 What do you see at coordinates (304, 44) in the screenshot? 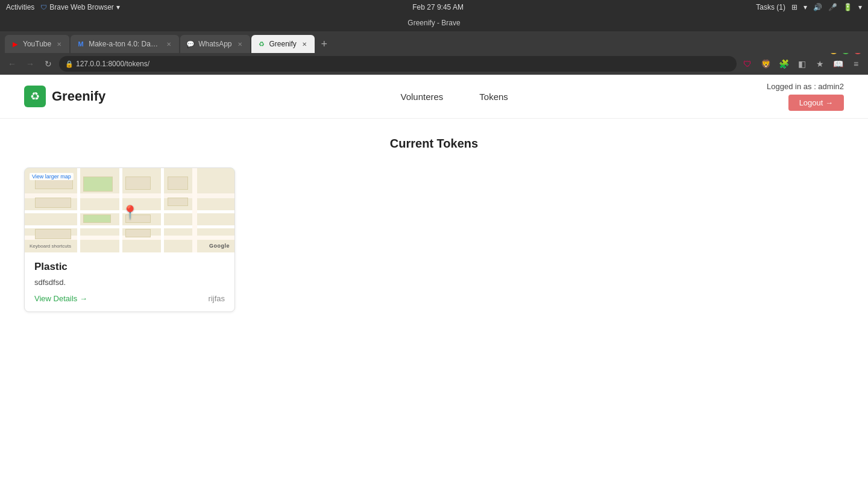
I see `tab-greenify-close: ✕` at bounding box center [304, 44].